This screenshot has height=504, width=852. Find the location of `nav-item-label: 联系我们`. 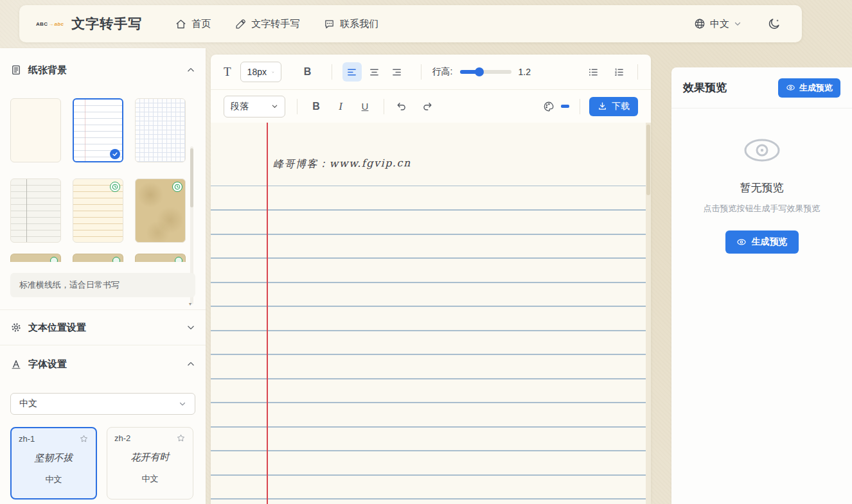

nav-item-label: 联系我们 is located at coordinates (359, 24).